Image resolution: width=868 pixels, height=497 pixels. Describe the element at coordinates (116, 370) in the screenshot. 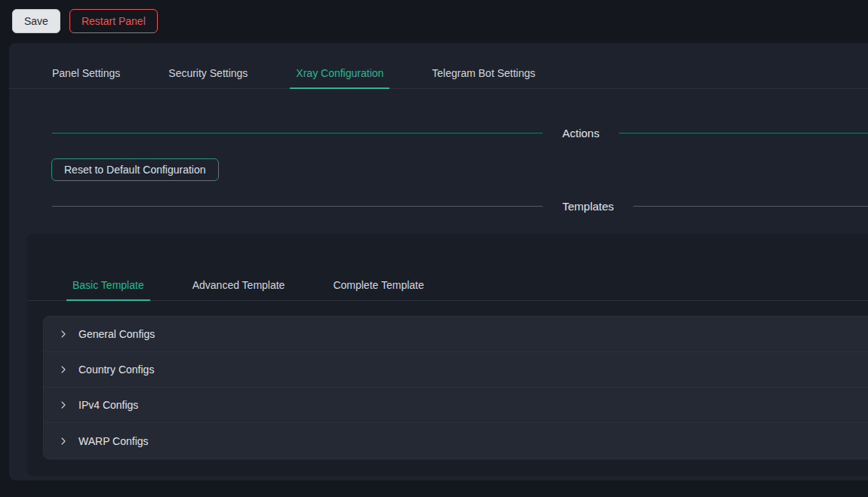

I see `collapse-item-label: Country Configs` at that location.